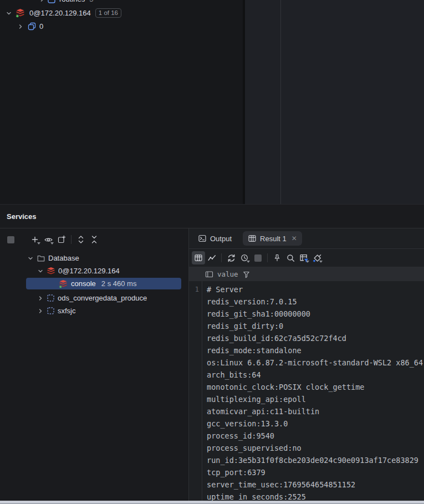 The image size is (424, 504). Describe the element at coordinates (109, 13) in the screenshot. I see `host-count-badge: 1 of 16` at that location.